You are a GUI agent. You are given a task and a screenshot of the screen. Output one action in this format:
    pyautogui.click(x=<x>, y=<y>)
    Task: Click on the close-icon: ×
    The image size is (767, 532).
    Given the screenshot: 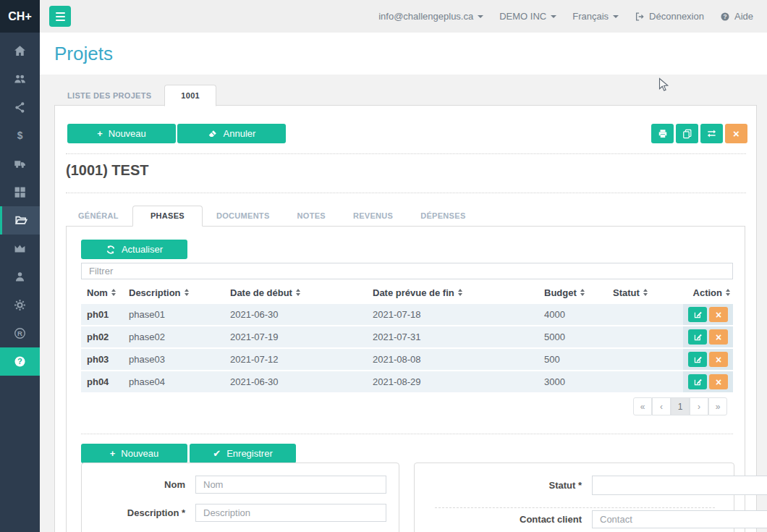 What is the action you would take?
    pyautogui.click(x=737, y=133)
    